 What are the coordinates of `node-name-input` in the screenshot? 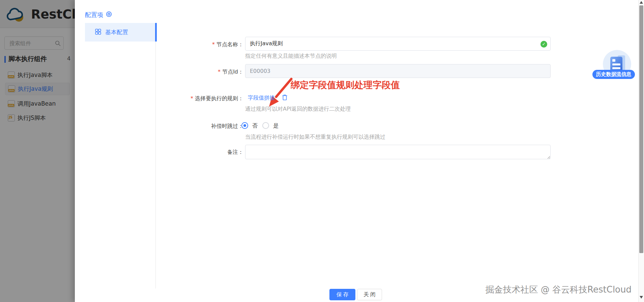 It's located at (398, 44).